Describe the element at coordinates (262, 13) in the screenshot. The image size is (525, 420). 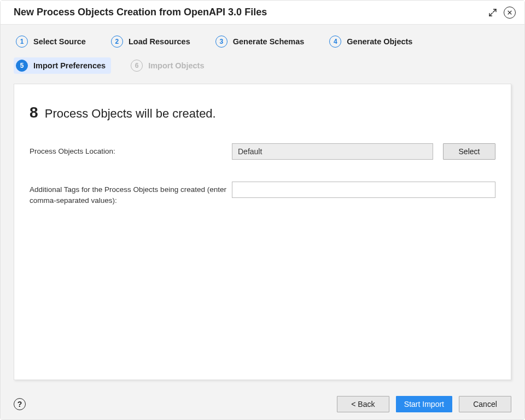
I see `title-bar: New Process Objects Creation from OpenAP…` at that location.